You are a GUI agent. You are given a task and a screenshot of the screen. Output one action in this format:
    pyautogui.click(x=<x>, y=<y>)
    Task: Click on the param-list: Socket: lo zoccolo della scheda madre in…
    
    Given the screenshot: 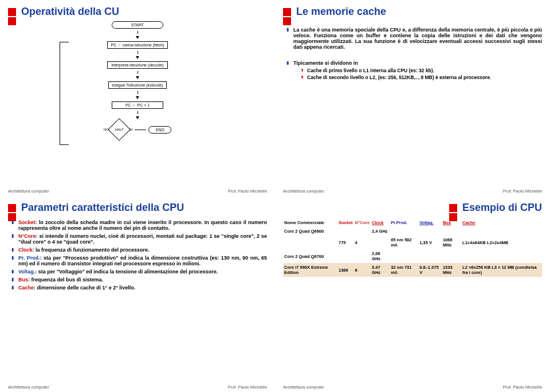 What is the action you would take?
    pyautogui.click(x=138, y=255)
    